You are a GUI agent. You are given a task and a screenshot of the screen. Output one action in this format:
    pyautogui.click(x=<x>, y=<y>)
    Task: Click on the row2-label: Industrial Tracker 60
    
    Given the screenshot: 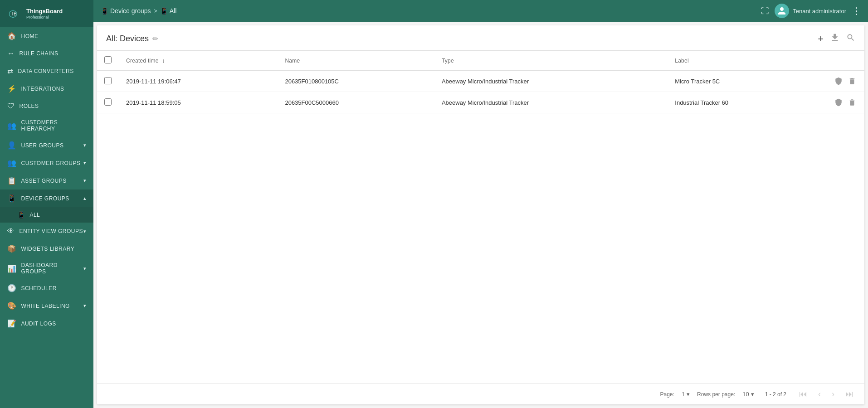 What is the action you would take?
    pyautogui.click(x=746, y=102)
    